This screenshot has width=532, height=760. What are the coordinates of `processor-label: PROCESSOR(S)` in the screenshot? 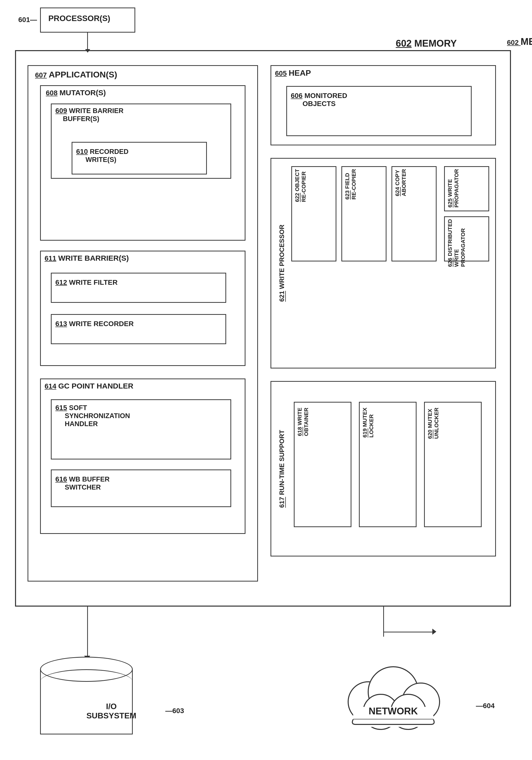 It's located at (79, 19).